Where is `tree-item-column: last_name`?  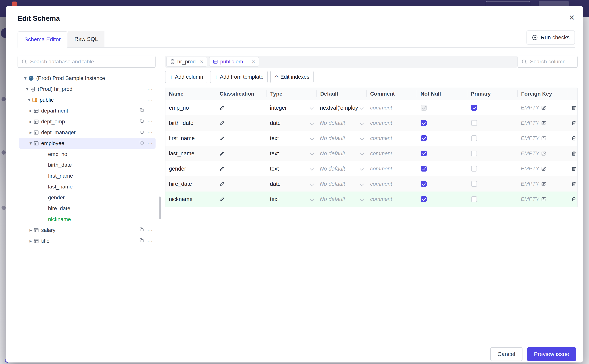 tree-item-column: last_name is located at coordinates (87, 187).